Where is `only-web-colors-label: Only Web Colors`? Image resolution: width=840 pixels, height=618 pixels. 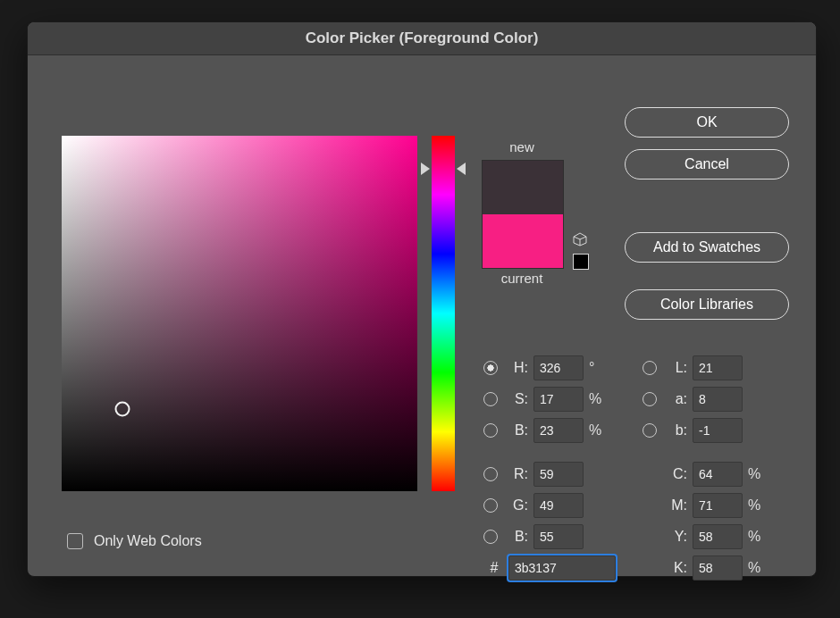 only-web-colors-label: Only Web Colors is located at coordinates (148, 541).